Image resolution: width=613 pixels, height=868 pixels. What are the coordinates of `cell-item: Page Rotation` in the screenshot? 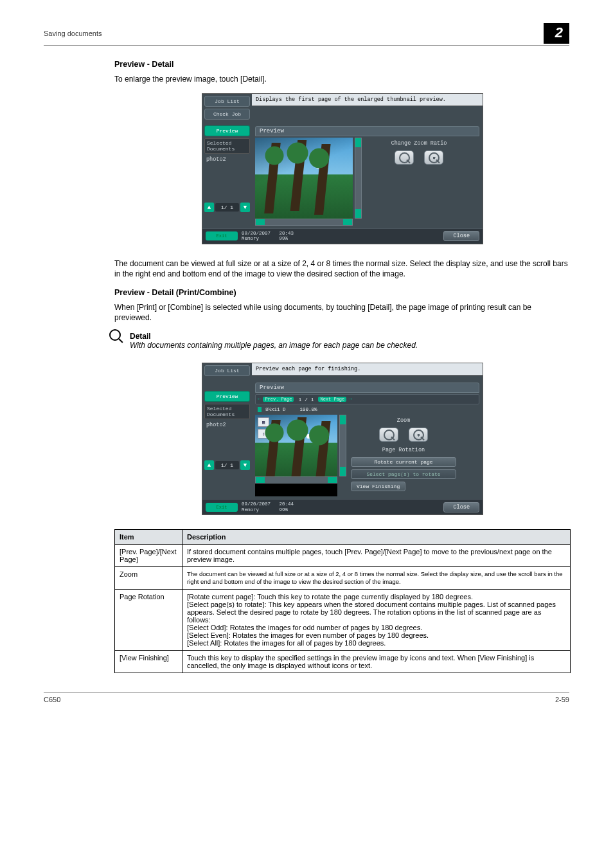 It's located at (149, 620).